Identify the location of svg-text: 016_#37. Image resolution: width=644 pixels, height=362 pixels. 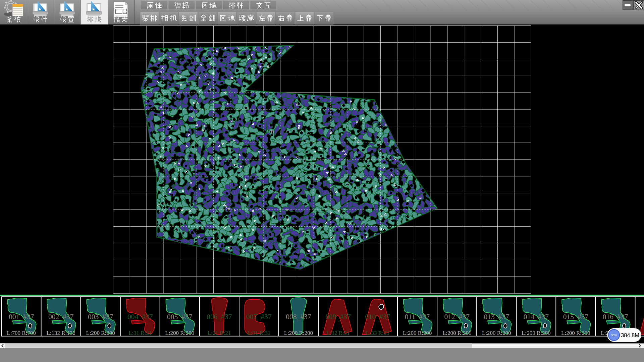
(615, 317).